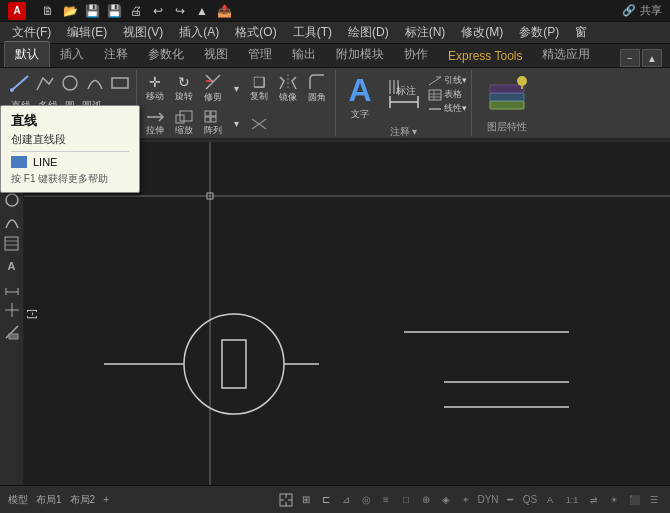  What do you see at coordinates (312, 32) in the screenshot?
I see `menu-tools: 工具(T)` at bounding box center [312, 32].